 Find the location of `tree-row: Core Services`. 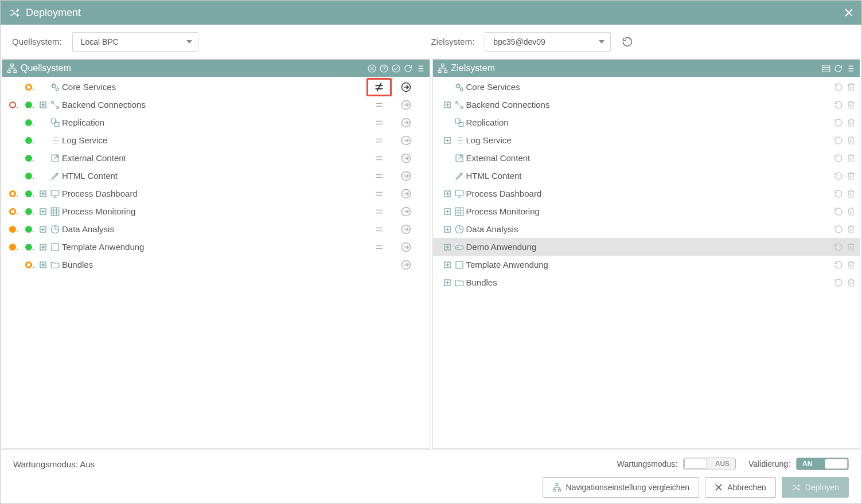

tree-row: Core Services is located at coordinates (647, 87).